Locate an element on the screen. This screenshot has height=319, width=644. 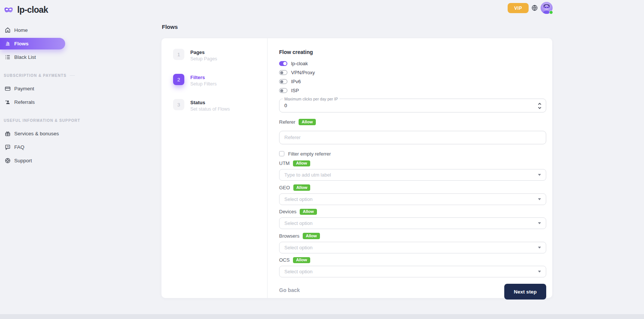
sidebar-item-label: Flows is located at coordinates (21, 43).